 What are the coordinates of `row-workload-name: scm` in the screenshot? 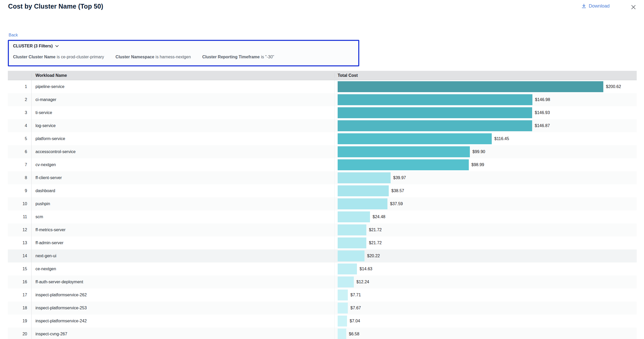 It's located at (183, 217).